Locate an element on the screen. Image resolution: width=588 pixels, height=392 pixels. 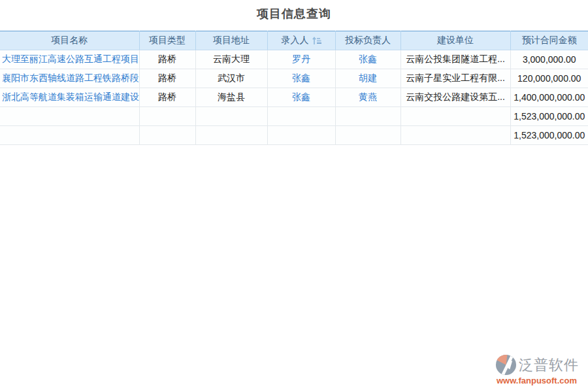
column-header-construction-unit: 建设单位 is located at coordinates (455, 41).